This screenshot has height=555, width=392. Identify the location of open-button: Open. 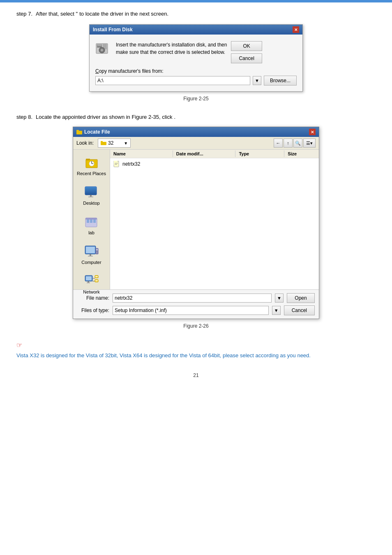
(301, 298).